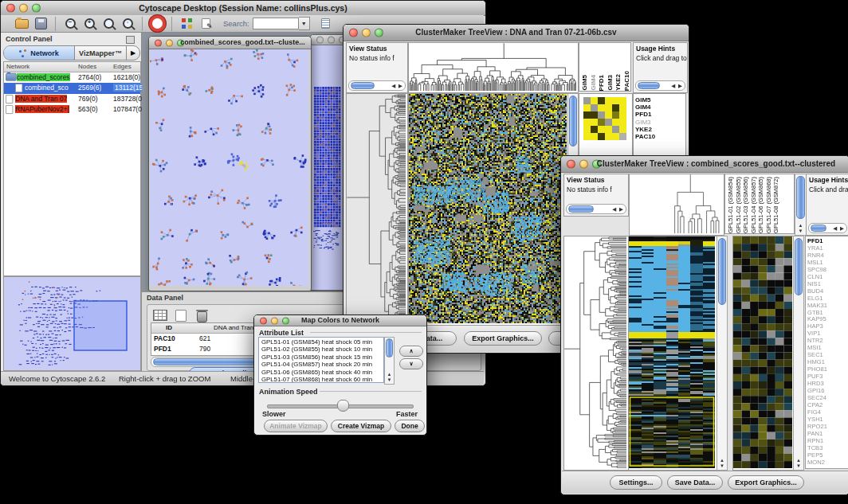 The height and width of the screenshot is (504, 848). What do you see at coordinates (585, 83) in the screenshot?
I see `column-label: GIM5` at bounding box center [585, 83].